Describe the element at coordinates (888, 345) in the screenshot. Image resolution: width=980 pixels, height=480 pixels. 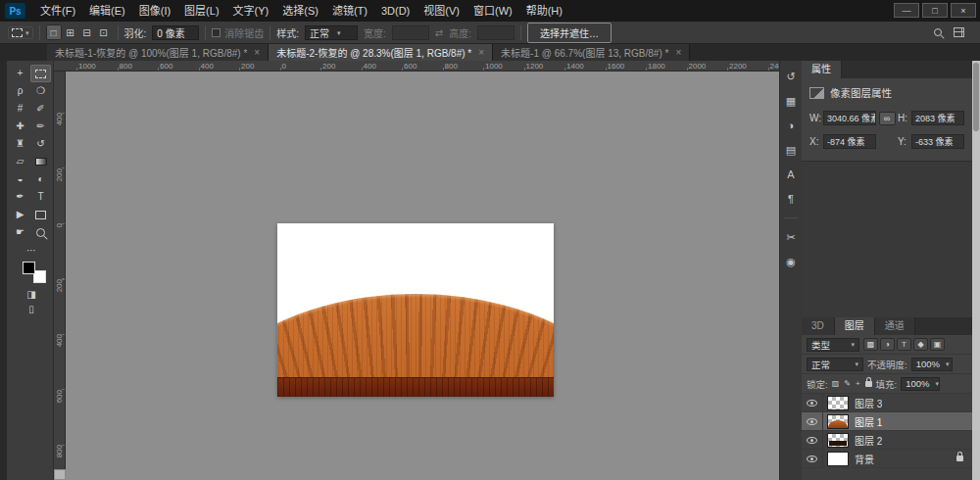
I see `filter-adjustment-layers-icon: ◑` at that location.